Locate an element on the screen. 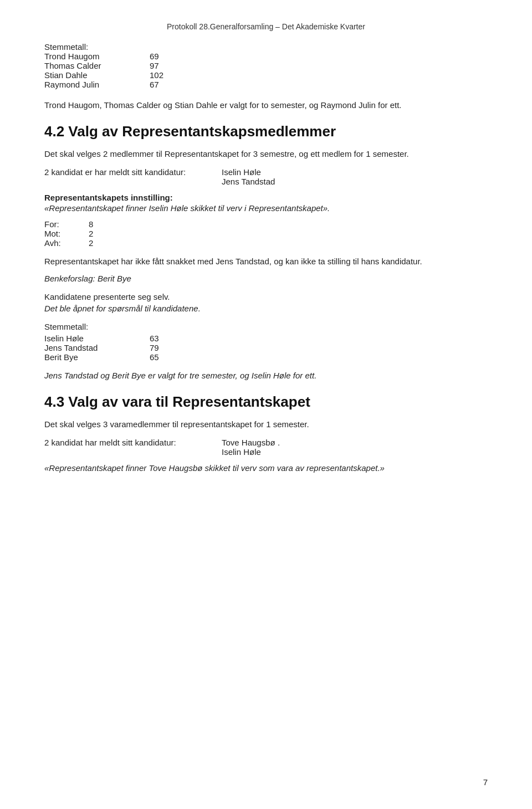 The height and width of the screenshot is (809, 532). section-42-candidate-1: Iselin Høle is located at coordinates (248, 172).